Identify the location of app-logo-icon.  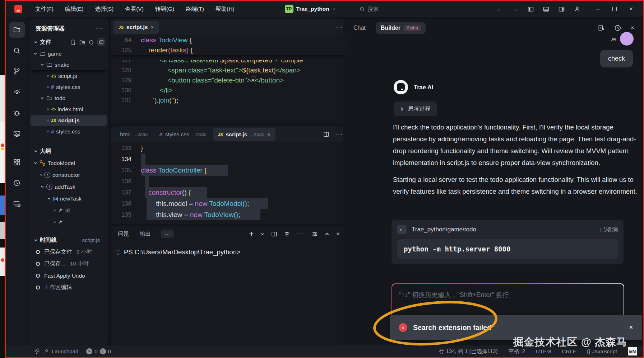
(18, 9).